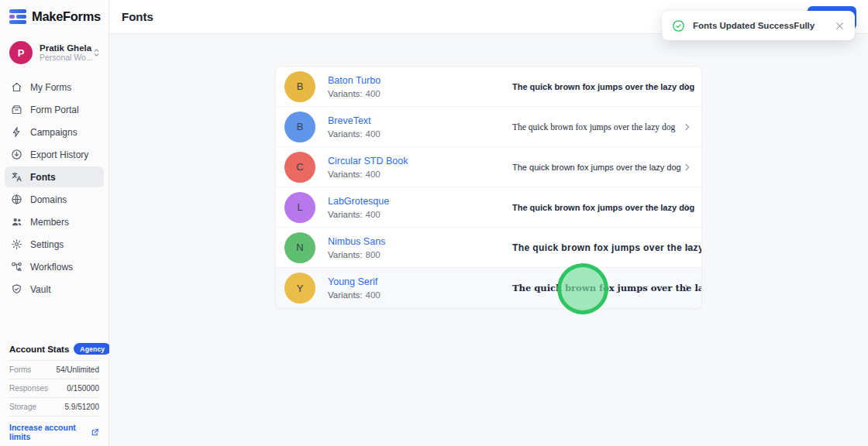 The width and height of the screenshot is (868, 446). I want to click on page-title: Fonts, so click(138, 17).